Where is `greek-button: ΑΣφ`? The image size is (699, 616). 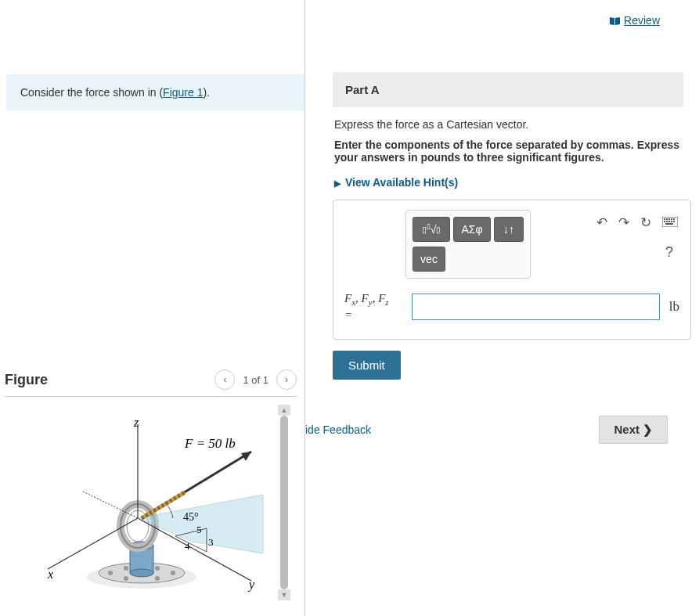 greek-button: ΑΣφ is located at coordinates (472, 229).